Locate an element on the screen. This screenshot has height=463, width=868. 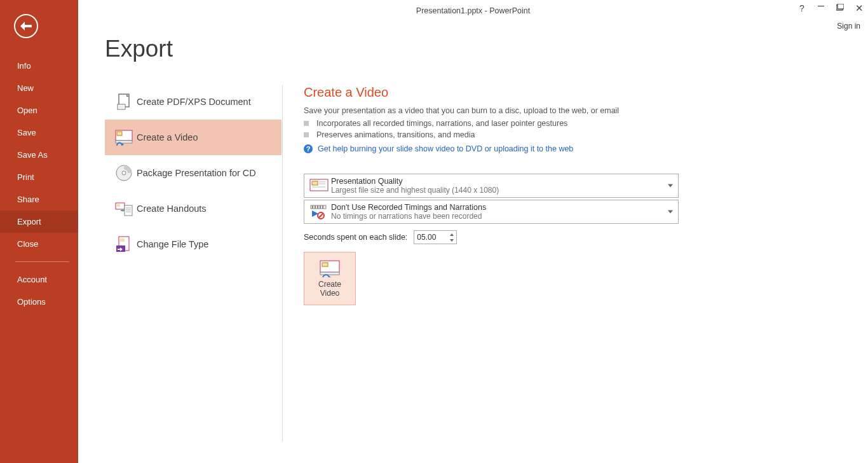
create-video-label-1: Create is located at coordinates (330, 284).